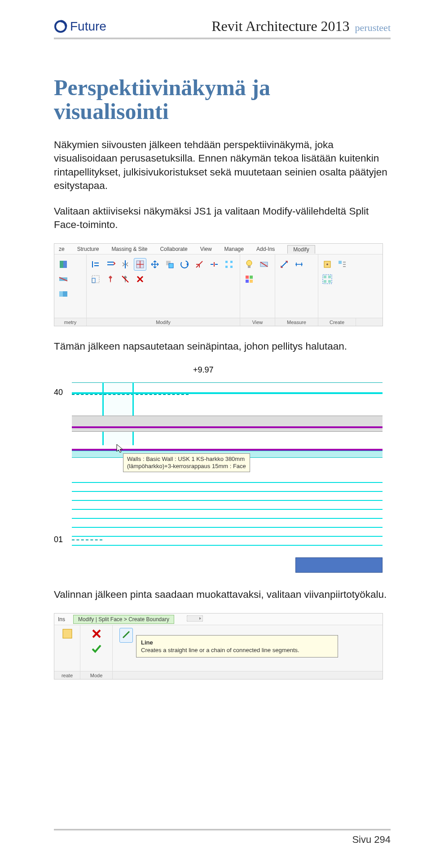 The image size is (431, 868). I want to click on tab-view: View, so click(206, 249).